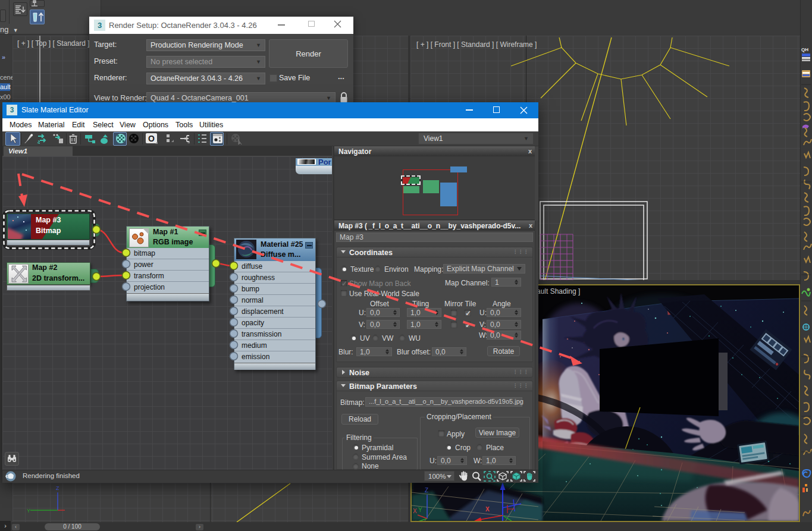  What do you see at coordinates (151, 139) in the screenshot?
I see `svg-text: O` at bounding box center [151, 139].